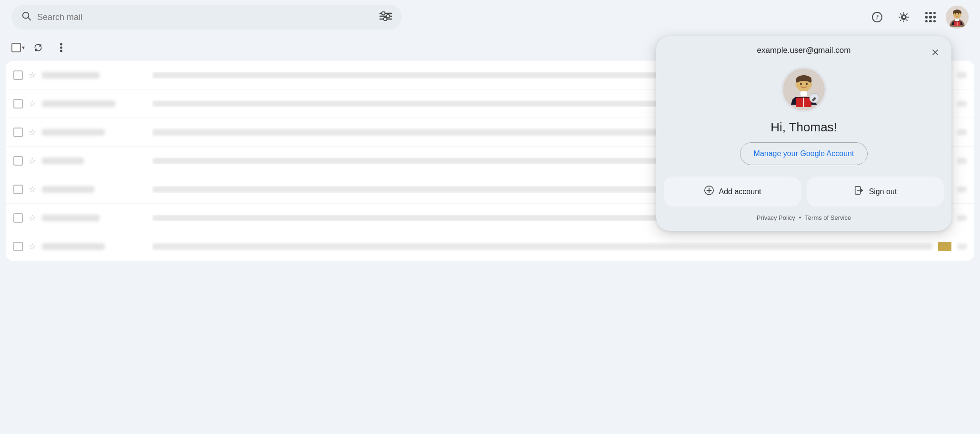 This screenshot has width=980, height=434. What do you see at coordinates (804, 217) in the screenshot?
I see `dropdown-footer: Privacy Policy • Terms of Service` at bounding box center [804, 217].